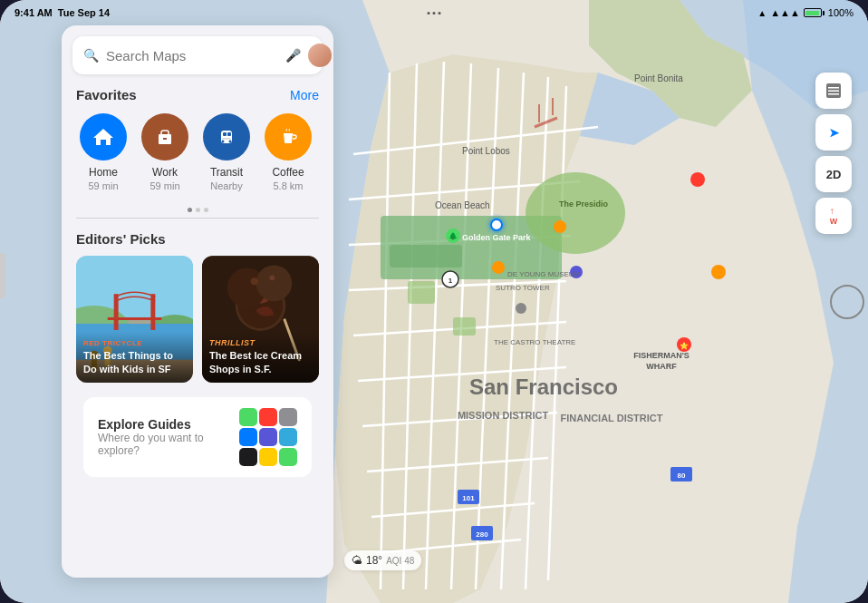 The width and height of the screenshot is (868, 603). What do you see at coordinates (198, 319) in the screenshot?
I see `picks-row: RED TRICYCLE The Best Things to Do with …` at bounding box center [198, 319].